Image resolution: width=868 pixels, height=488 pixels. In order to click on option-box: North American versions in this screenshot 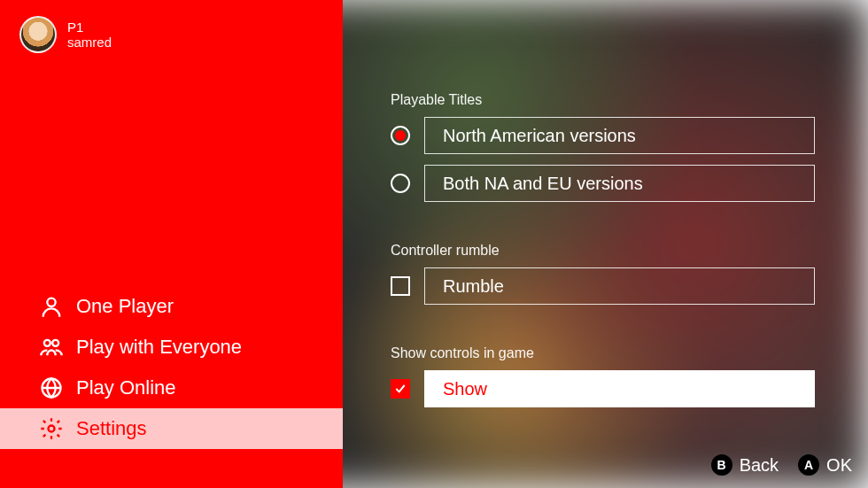, I will do `click(620, 136)`.